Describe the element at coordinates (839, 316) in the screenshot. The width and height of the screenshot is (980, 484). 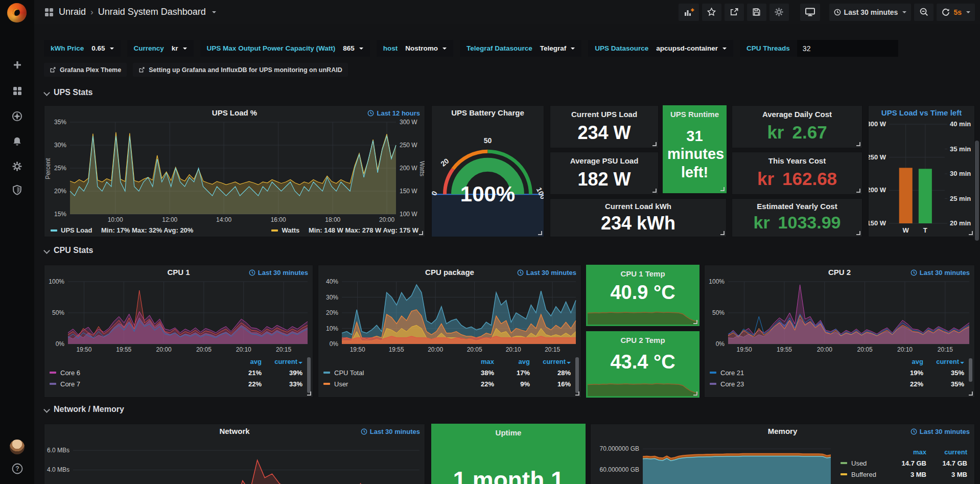
I see `cpu2-graph: 19:5019:5520:0020:0520:1020:15100%50%0%` at that location.